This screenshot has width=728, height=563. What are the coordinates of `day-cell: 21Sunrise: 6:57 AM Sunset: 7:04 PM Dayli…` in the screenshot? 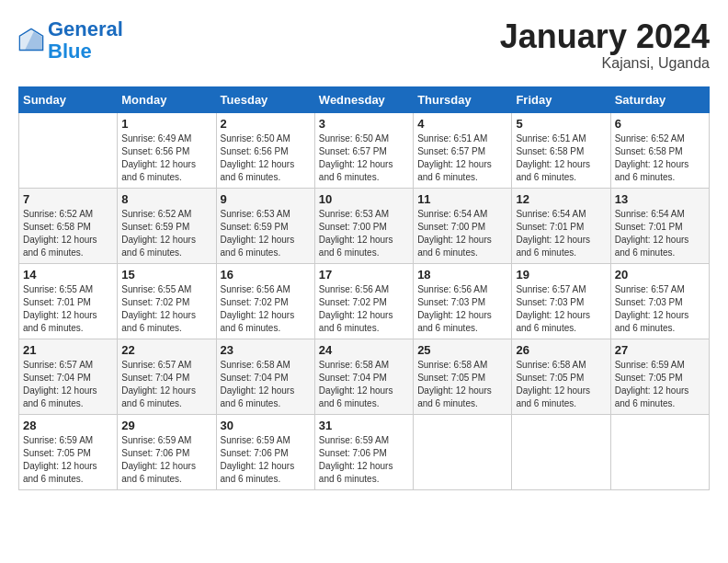 It's located at (68, 376).